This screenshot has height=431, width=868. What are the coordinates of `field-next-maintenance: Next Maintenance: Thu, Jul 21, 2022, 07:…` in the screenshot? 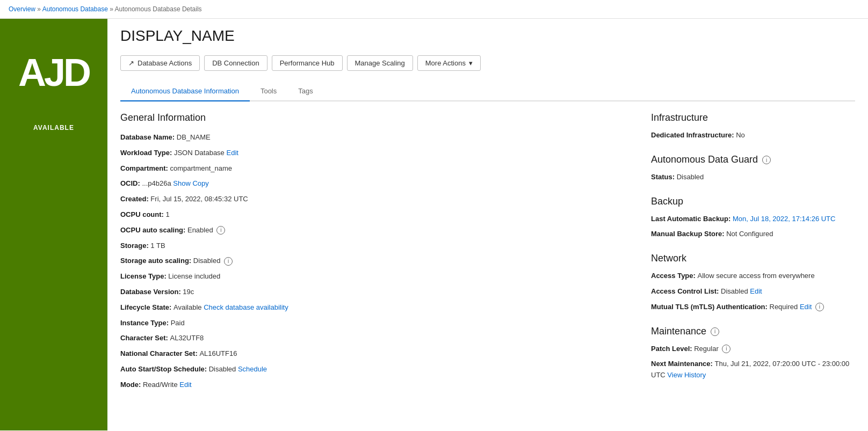 It's located at (753, 370).